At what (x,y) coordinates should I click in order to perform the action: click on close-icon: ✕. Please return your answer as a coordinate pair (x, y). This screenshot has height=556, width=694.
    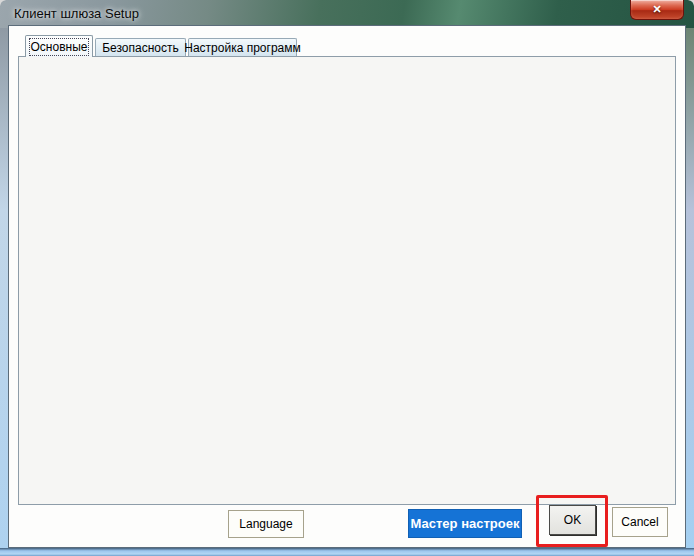
    Looking at the image, I should click on (656, 10).